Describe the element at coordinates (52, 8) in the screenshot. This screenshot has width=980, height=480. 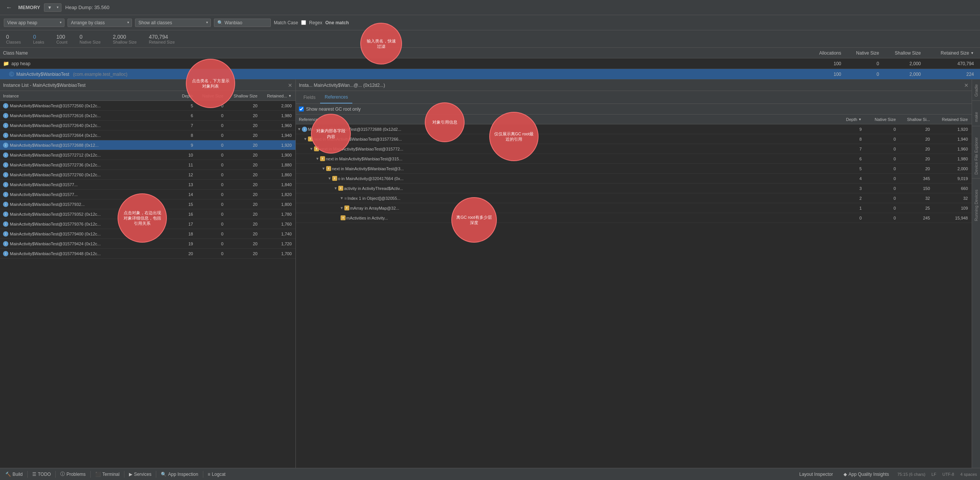
I see `memory-dropdown: ▼` at that location.